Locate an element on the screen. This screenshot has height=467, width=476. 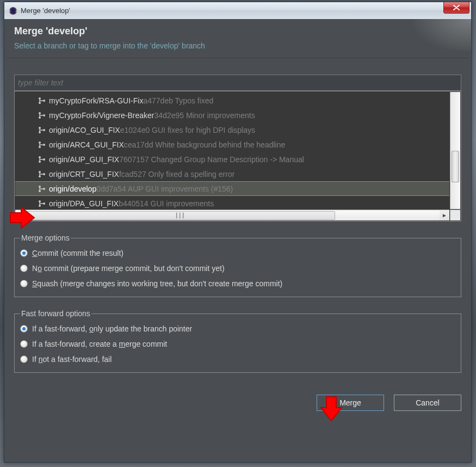
branch-commit-info: cea17dd White background behind the head… is located at coordinates (205, 145).